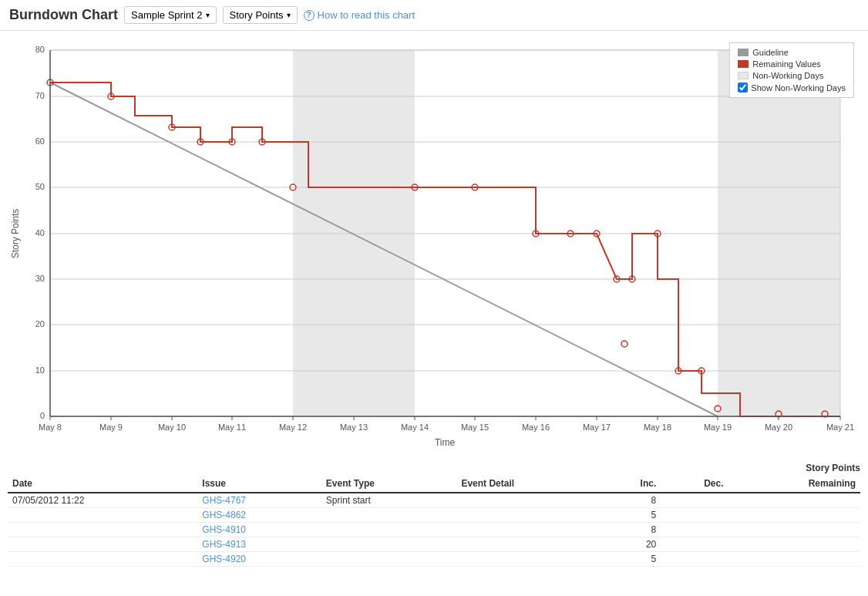 Image resolution: width=868 pixels, height=596 pixels. What do you see at coordinates (786, 64) in the screenshot?
I see `legend-remaining-label: Remaining Values` at bounding box center [786, 64].